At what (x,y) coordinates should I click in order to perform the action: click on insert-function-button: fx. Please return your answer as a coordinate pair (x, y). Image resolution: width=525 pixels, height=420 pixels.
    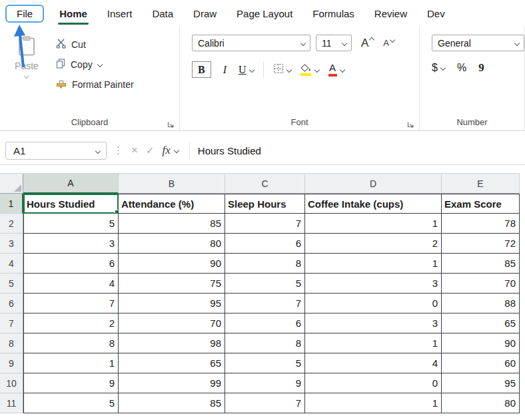
    Looking at the image, I should click on (171, 150).